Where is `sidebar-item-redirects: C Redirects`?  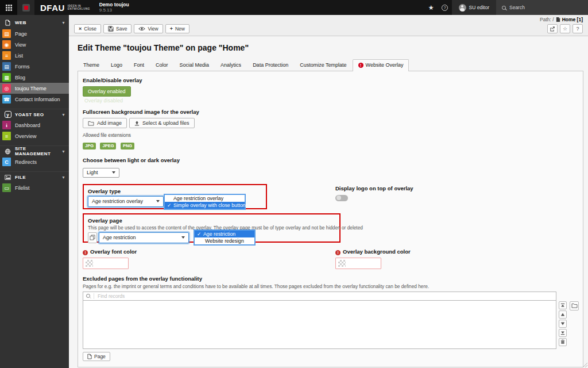 sidebar-item-redirects: C Redirects is located at coordinates (34, 162).